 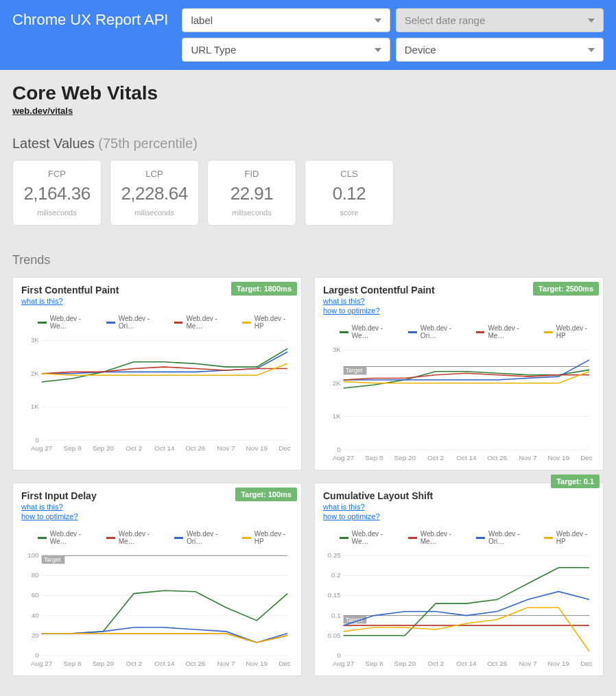 I want to click on svg-text: 100, so click(x=33, y=555).